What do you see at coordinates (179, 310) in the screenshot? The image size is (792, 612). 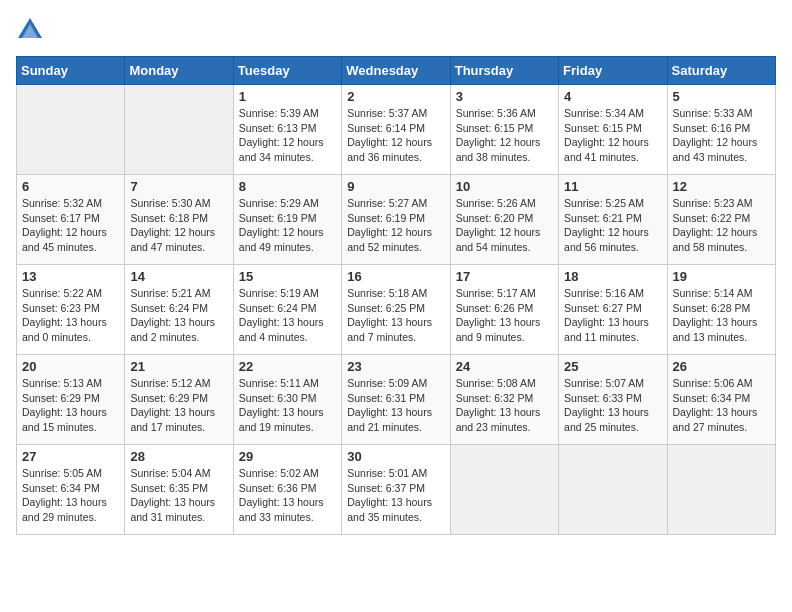 I see `calendar-cell: 14Sunrise: 5:21 AM Sunset: 6:24 PM Dayli…` at bounding box center [179, 310].